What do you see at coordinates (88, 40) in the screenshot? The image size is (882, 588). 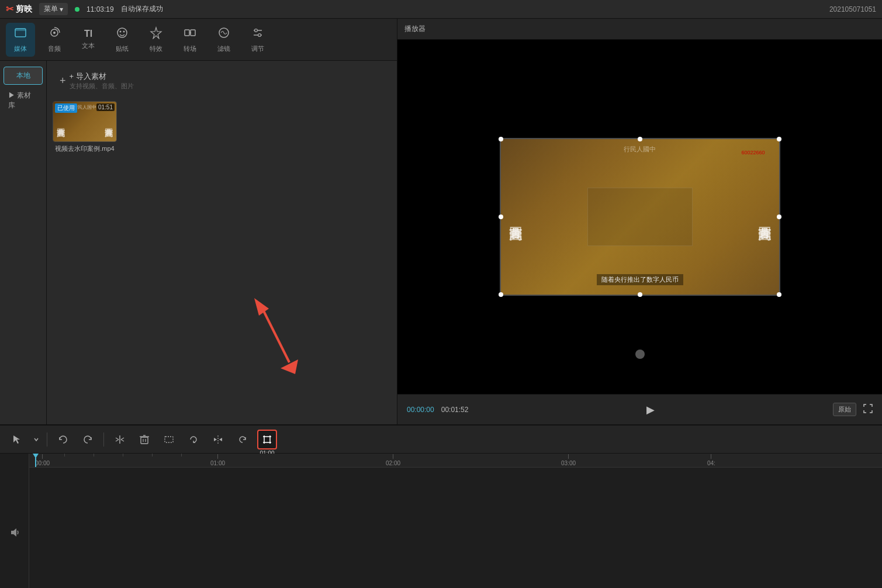 I see `toolbar-item-text: TI 文本` at bounding box center [88, 40].